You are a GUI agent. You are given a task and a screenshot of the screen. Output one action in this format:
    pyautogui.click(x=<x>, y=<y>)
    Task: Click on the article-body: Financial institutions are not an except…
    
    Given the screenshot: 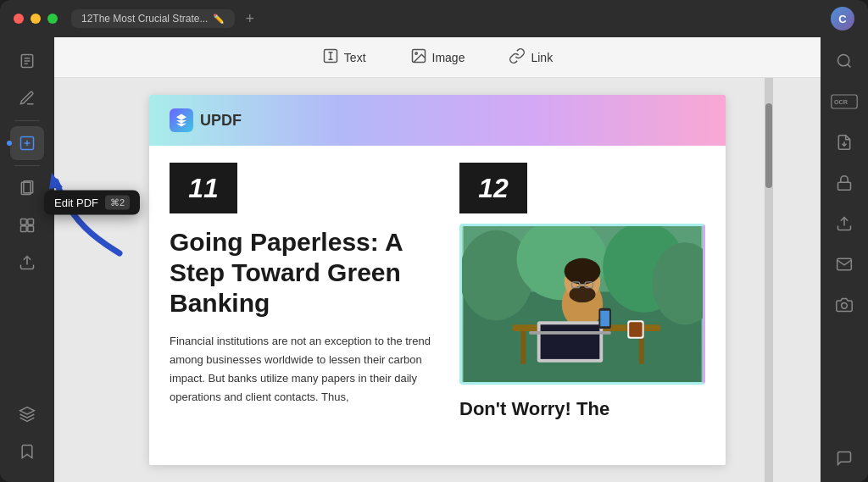 What is the action you would take?
    pyautogui.click(x=304, y=369)
    